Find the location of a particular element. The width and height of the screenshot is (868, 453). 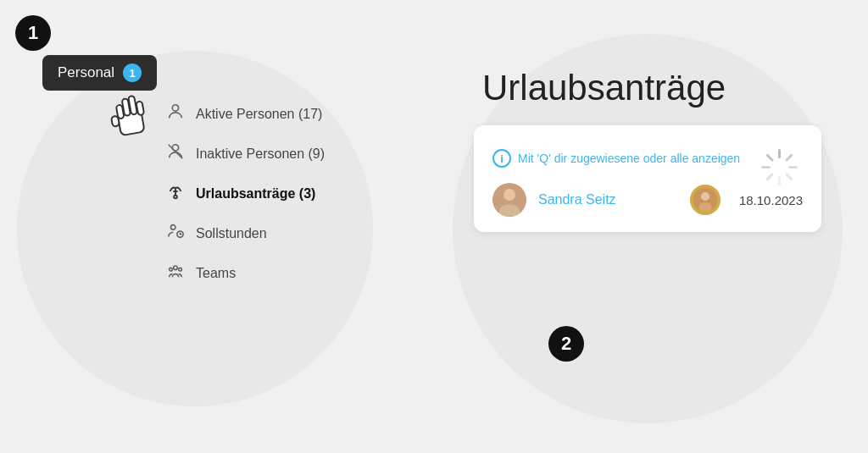

personal-button: Personal 1 is located at coordinates (100, 73).